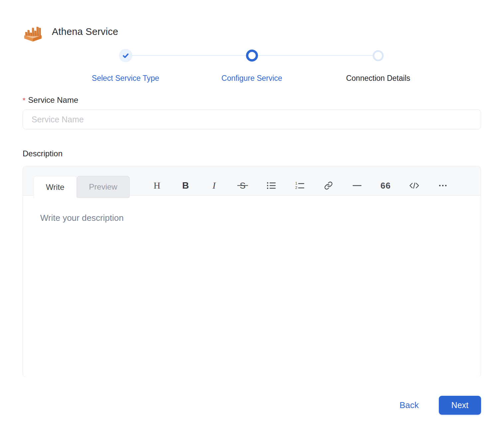 The width and height of the screenshot is (504, 441). Describe the element at coordinates (300, 188) in the screenshot. I see `editor-toolbar: H B I S 1 2` at that location.